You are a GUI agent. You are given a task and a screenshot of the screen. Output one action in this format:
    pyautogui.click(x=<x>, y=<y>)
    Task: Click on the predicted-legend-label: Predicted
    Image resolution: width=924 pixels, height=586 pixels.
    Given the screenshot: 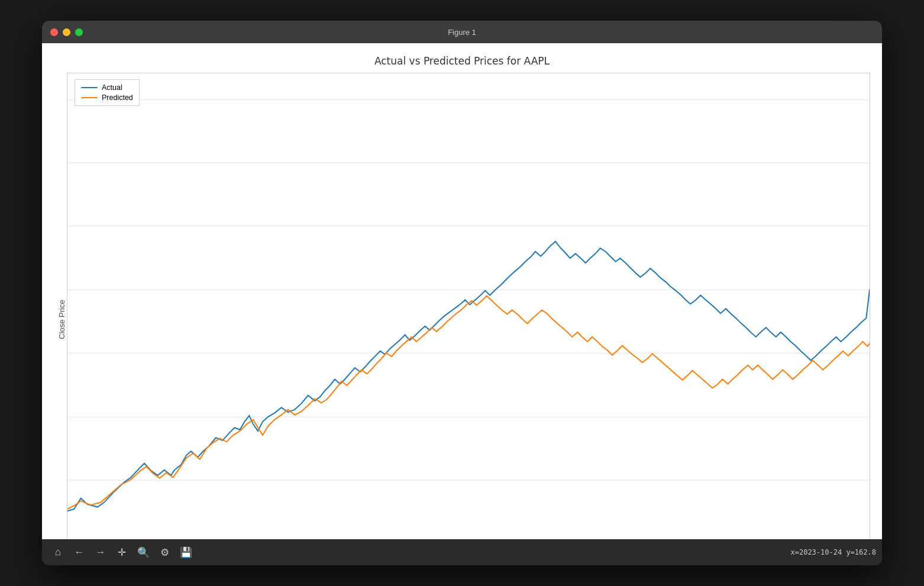 What is the action you would take?
    pyautogui.click(x=117, y=98)
    